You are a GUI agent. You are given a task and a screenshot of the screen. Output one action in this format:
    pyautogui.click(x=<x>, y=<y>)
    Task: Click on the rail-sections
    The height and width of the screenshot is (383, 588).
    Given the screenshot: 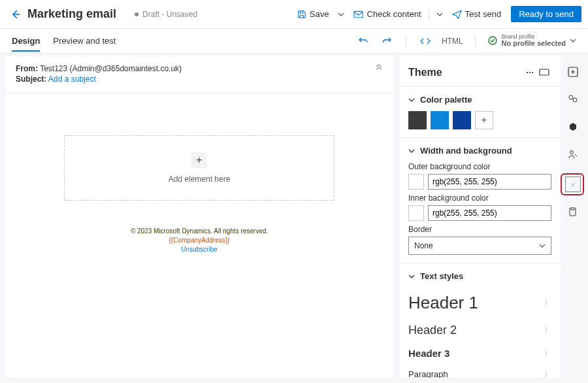 What is the action you would take?
    pyautogui.click(x=573, y=99)
    